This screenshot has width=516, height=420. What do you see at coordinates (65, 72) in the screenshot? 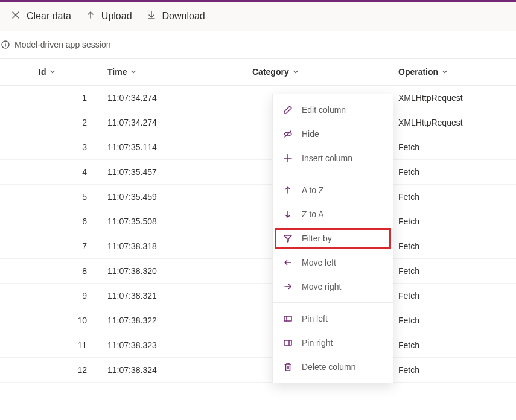
I see `column-header-id: Id` at bounding box center [65, 72].